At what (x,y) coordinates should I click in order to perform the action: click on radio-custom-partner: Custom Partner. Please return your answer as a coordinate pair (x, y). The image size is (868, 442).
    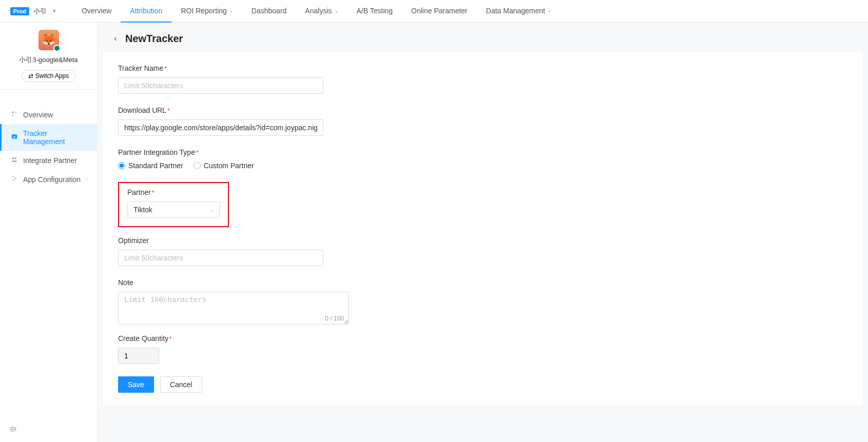
    Looking at the image, I should click on (224, 166).